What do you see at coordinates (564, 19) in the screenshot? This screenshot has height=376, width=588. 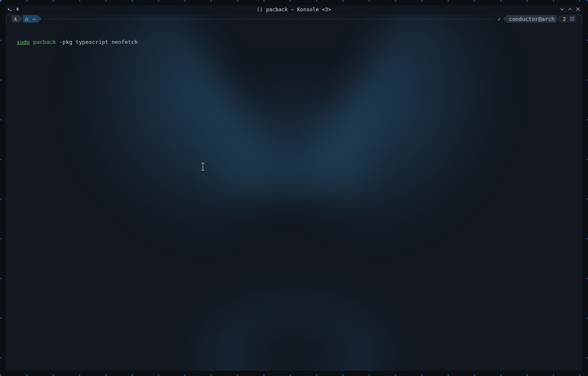 I see `prompt-job-count: 2` at bounding box center [564, 19].